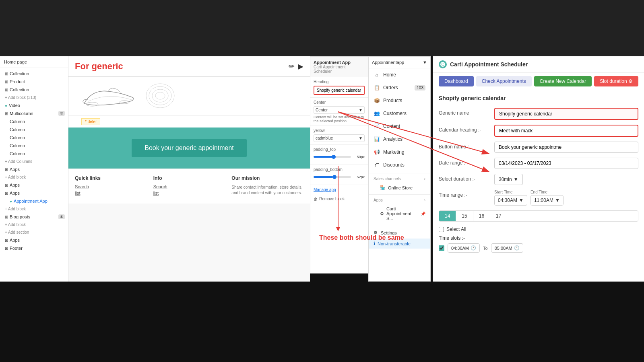  Describe the element at coordinates (399, 75) in the screenshot. I see `nav-home: ⌂ Home` at that location.